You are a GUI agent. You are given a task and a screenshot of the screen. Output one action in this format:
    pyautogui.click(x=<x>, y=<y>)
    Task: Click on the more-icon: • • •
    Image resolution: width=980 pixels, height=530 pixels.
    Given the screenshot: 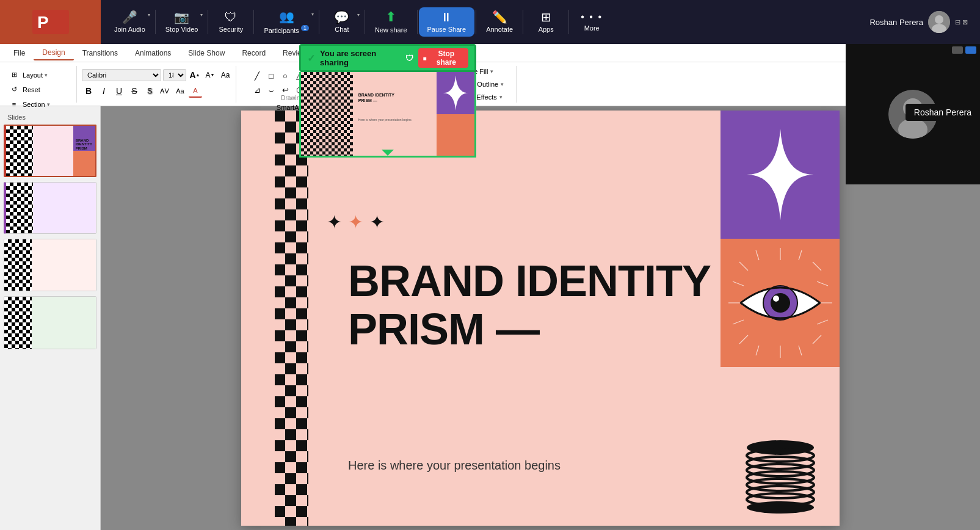 What is the action you would take?
    pyautogui.click(x=592, y=17)
    